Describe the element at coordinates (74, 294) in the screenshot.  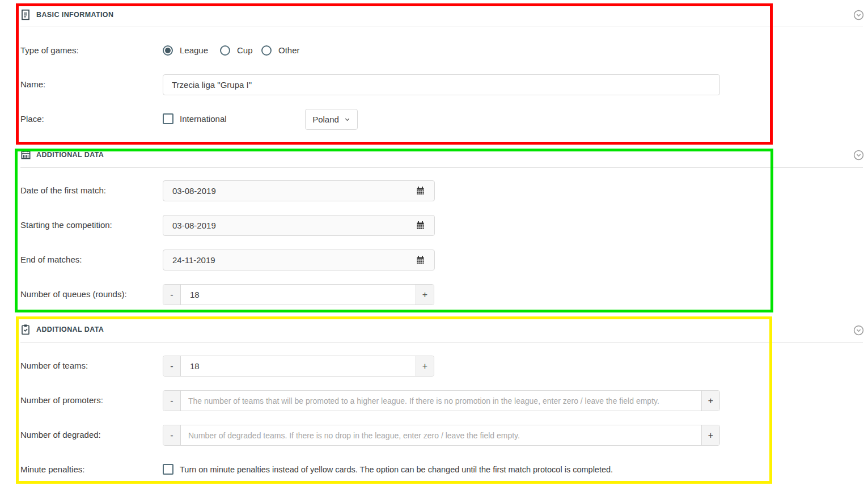
I see `queues-label: Number of queues (rounds):` at that location.